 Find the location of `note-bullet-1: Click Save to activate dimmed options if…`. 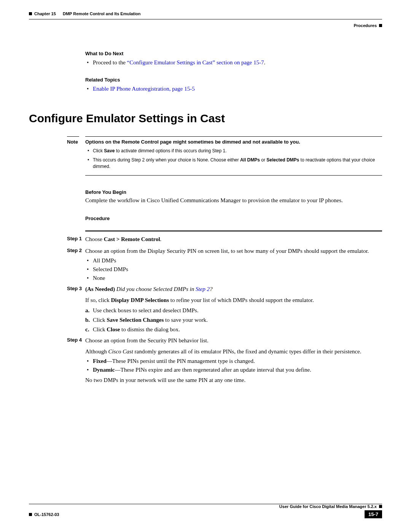

note-bullet-1: Click Save to activate dimmed options if… is located at coordinates (237, 151).